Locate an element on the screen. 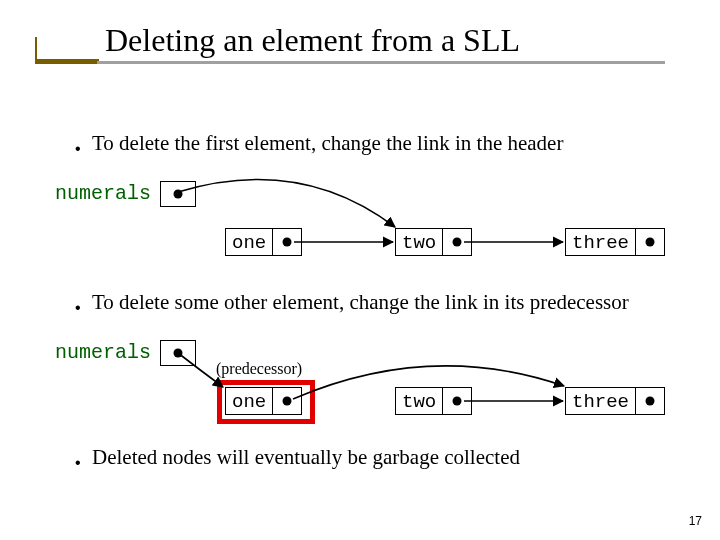 Image resolution: width=720 pixels, height=540 pixels. predecessor-label: (predecessor) is located at coordinates (259, 369).